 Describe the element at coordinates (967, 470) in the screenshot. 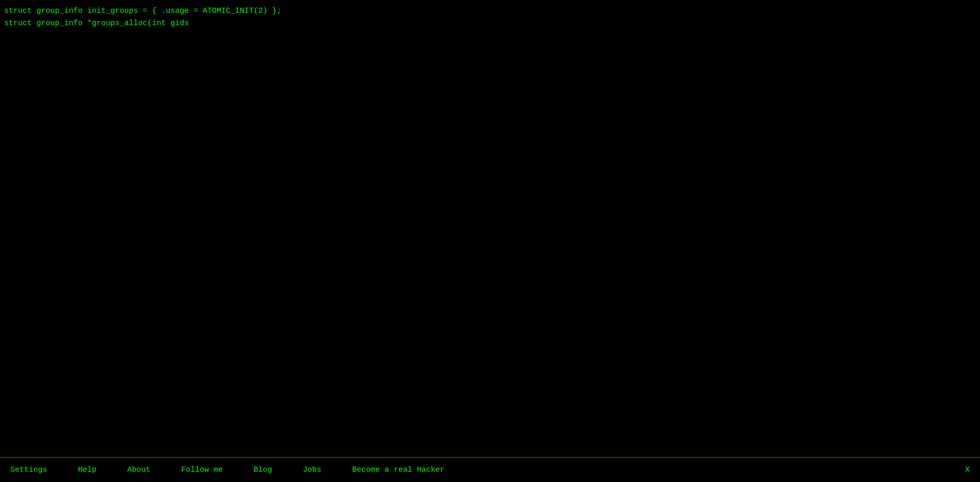

I see `close-button: X` at that location.